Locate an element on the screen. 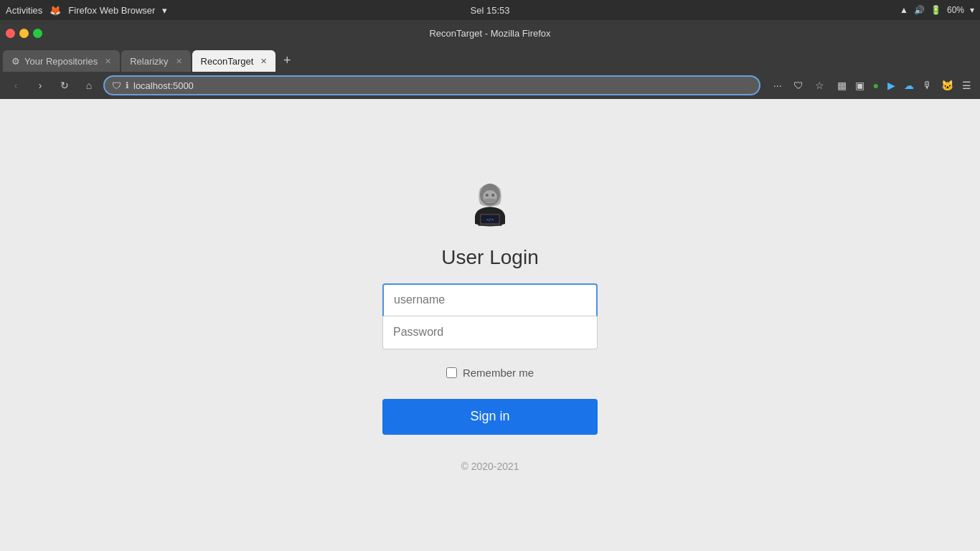 This screenshot has width=980, height=551. browser-name-label: Firefox Web Browser is located at coordinates (112, 10).